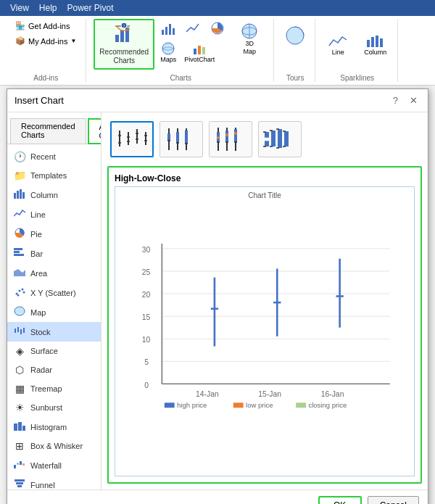  Describe the element at coordinates (393, 500) in the screenshot. I see `cancel-button: Cancel` at that location.